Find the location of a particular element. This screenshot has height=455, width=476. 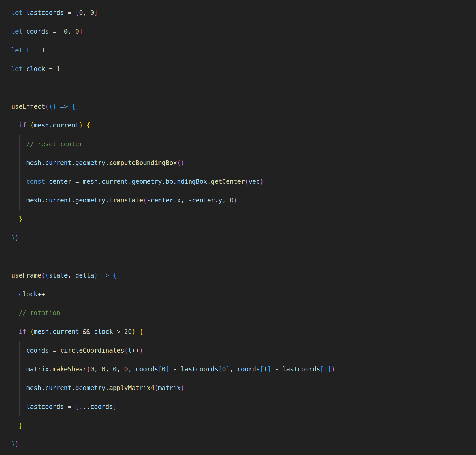

code-token: matrix is located at coordinates (38, 369).